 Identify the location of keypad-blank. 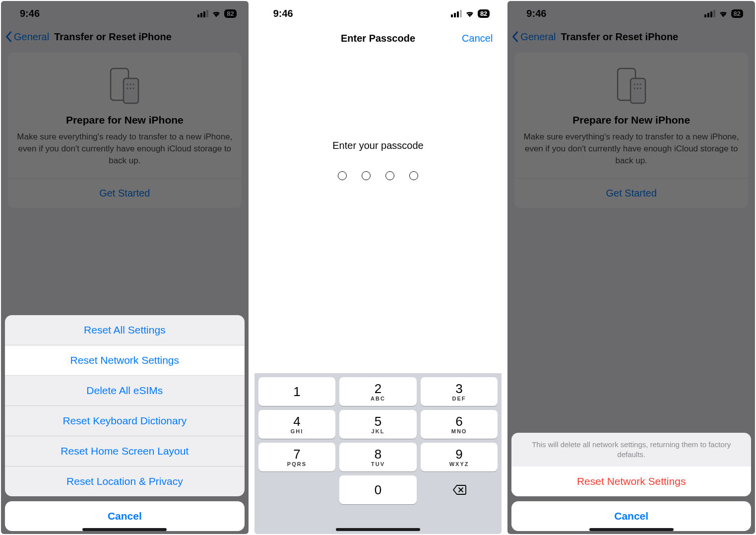
(297, 490).